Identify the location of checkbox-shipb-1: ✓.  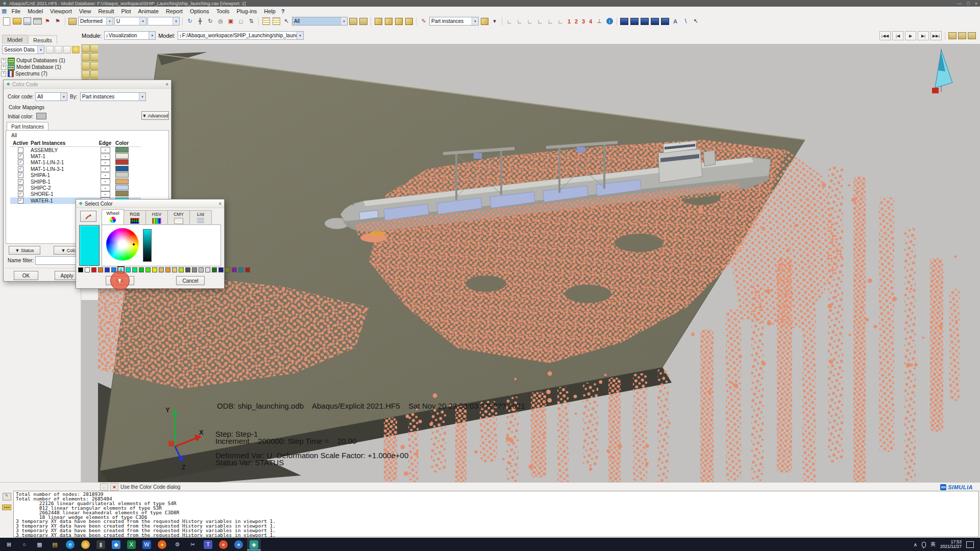
(20, 182).